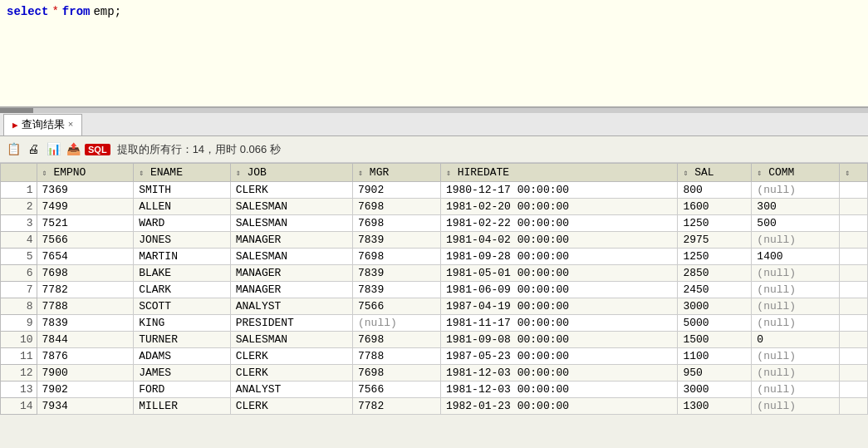 The height and width of the screenshot is (448, 868). What do you see at coordinates (43, 125) in the screenshot?
I see `tab-label: 查询结果` at bounding box center [43, 125].